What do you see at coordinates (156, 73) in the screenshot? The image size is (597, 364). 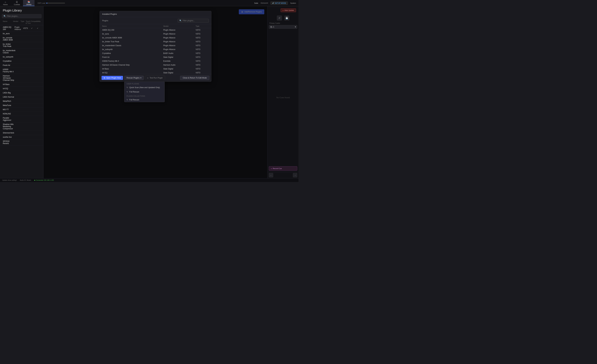 I see `table-row: Inf EQ Slate Digital VST3` at bounding box center [156, 73].